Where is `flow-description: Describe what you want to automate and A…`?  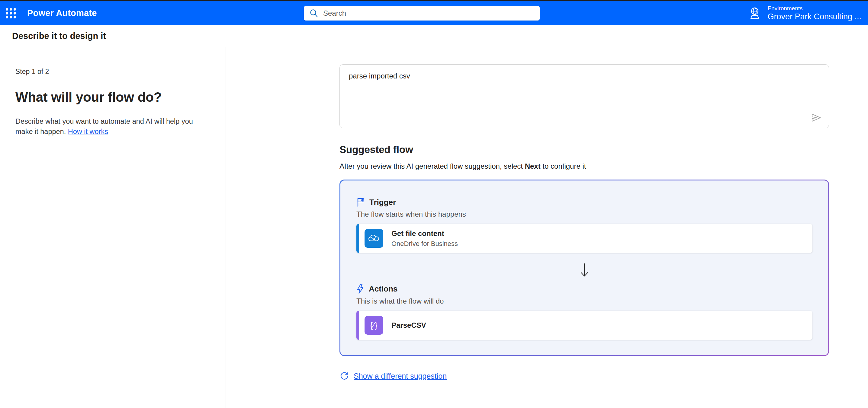 flow-description: Describe what you want to automate and A… is located at coordinates (106, 127).